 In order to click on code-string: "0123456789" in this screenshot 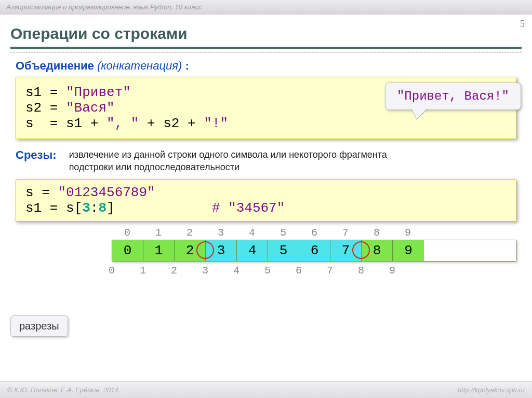, I will do `click(106, 193)`.